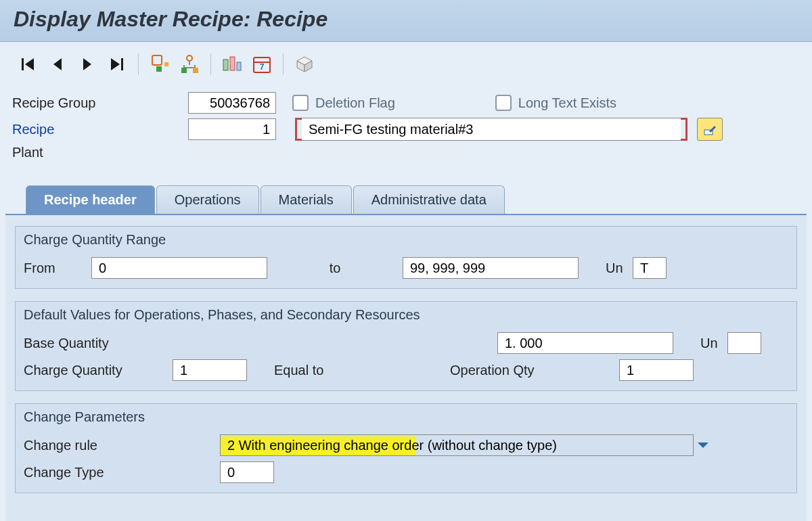  What do you see at coordinates (58, 64) in the screenshot?
I see `prev-record-button` at bounding box center [58, 64].